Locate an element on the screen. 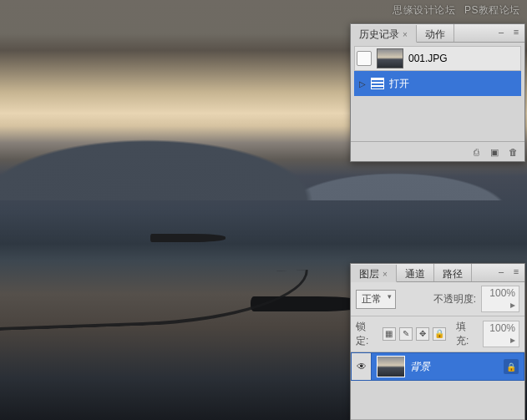  play-icon: ▷ is located at coordinates (362, 83).